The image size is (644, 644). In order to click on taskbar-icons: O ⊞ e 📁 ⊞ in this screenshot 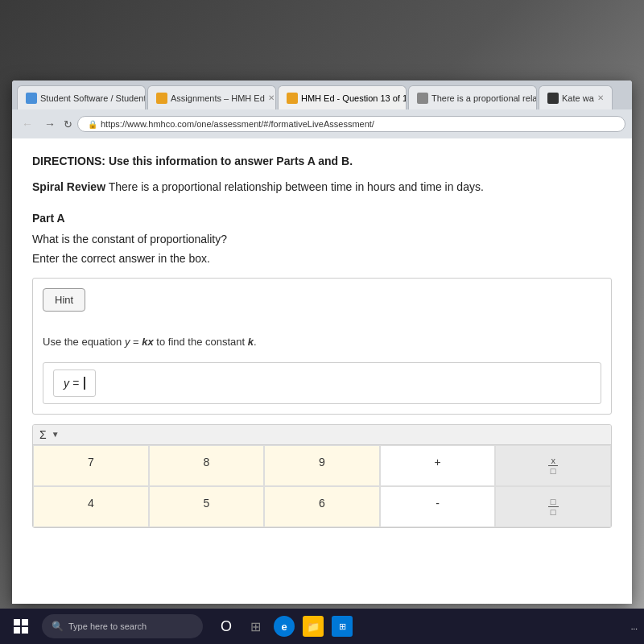, I will do `click(284, 626)`.